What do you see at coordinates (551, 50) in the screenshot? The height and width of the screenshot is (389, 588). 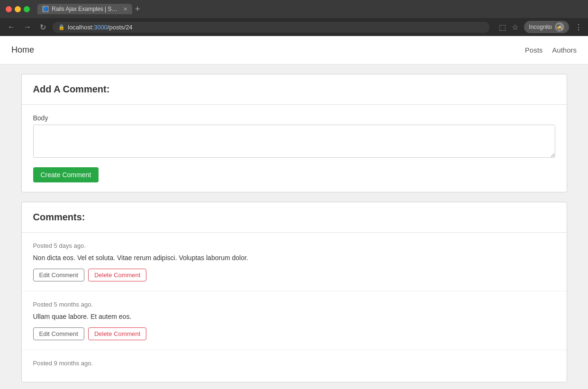 I see `nav-links: Posts Authors` at bounding box center [551, 50].